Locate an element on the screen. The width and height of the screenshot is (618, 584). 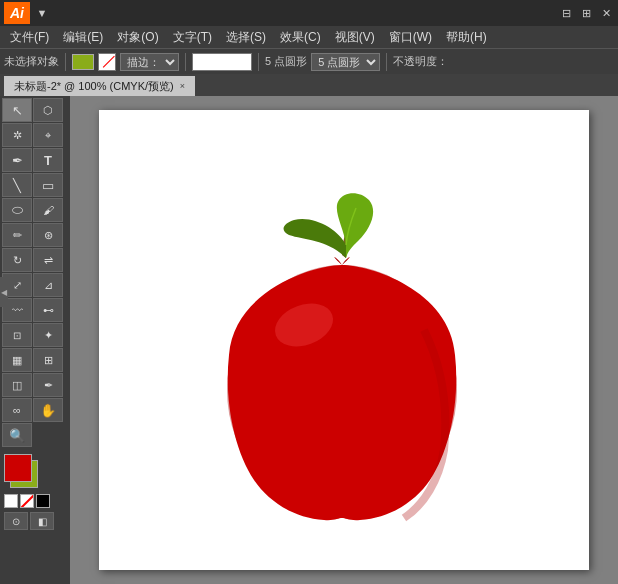
stroke-select: 描边： is located at coordinates (150, 62).